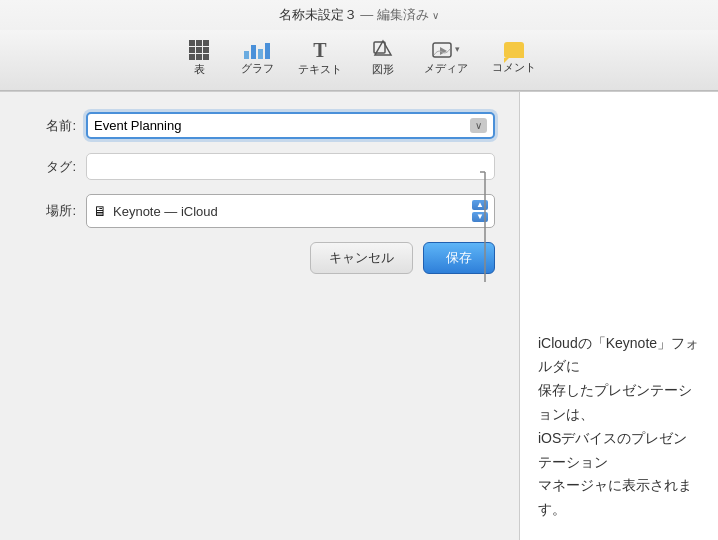 The height and width of the screenshot is (540, 718). I want to click on location-row: 場所: 🖥 Keynote — iCloud ▲ ▼, so click(260, 211).